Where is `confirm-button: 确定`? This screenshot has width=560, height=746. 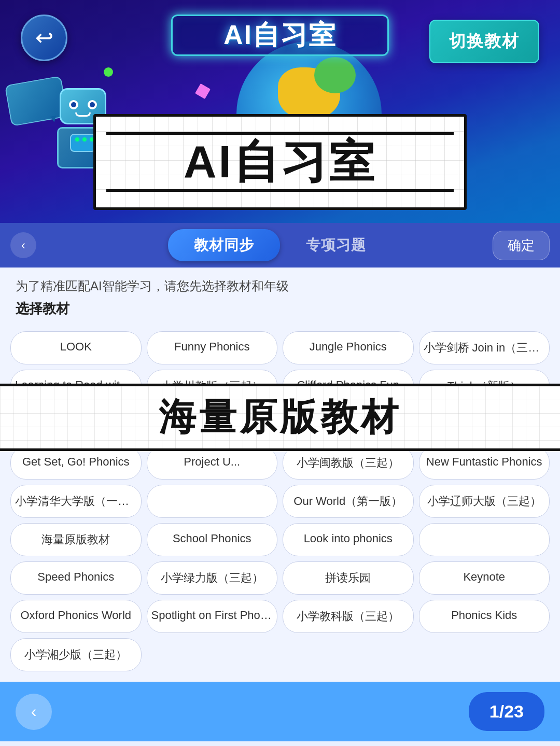 confirm-button: 确定 is located at coordinates (521, 246).